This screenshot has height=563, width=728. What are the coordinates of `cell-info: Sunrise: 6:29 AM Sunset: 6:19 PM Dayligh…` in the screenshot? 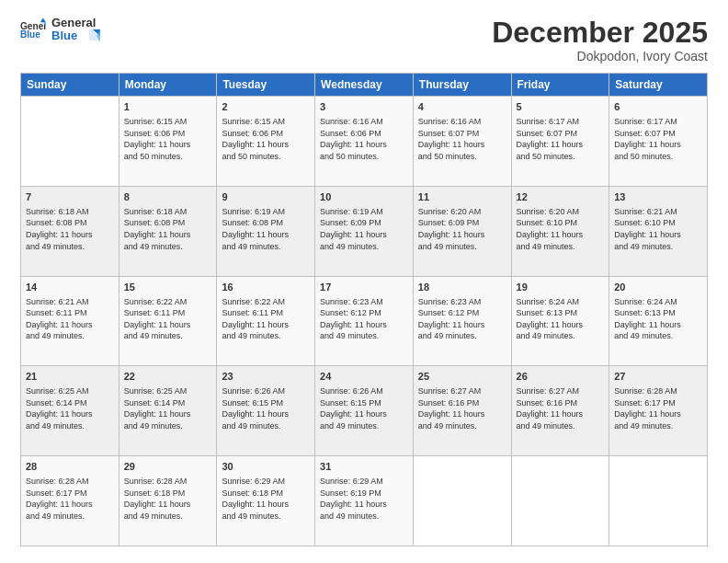 It's located at (364, 499).